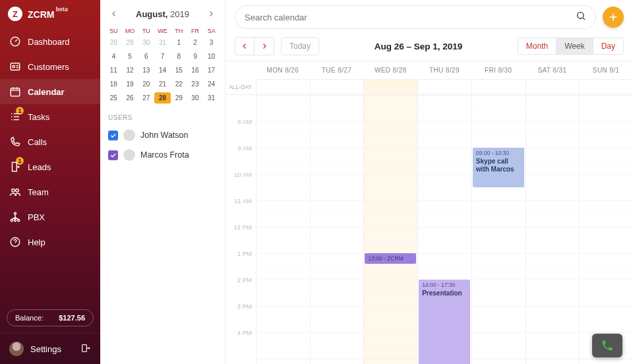 This screenshot has height=364, width=633. Describe the element at coordinates (608, 46) in the screenshot. I see `view-day: Day` at that location.